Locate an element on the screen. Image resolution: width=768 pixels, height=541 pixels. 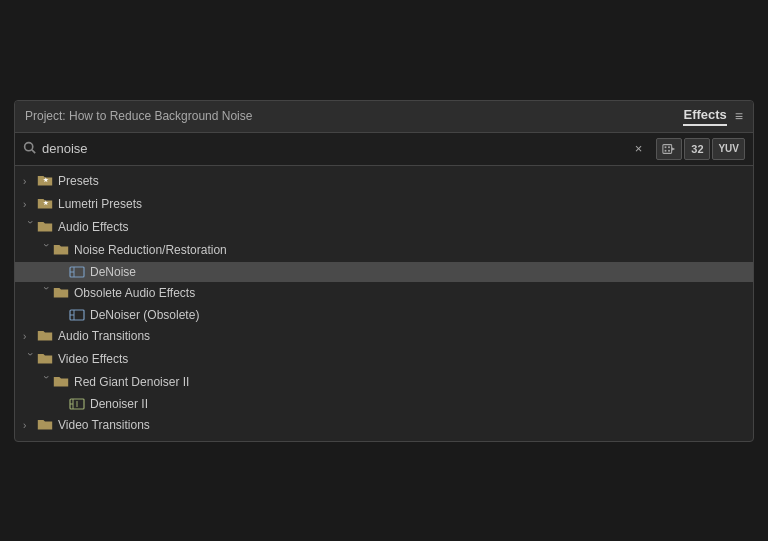
red-giant-label: Red Giant Denoiser II is located at coordinates (132, 382).